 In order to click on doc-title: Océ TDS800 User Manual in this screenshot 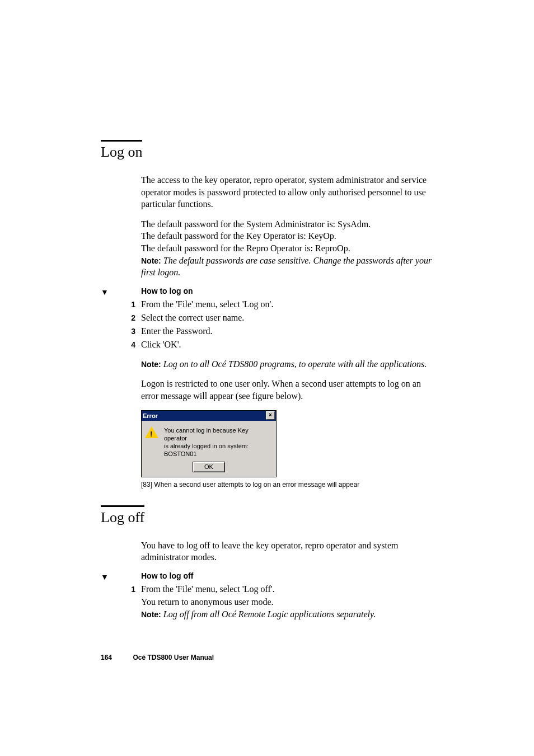, I will do `click(174, 658)`.